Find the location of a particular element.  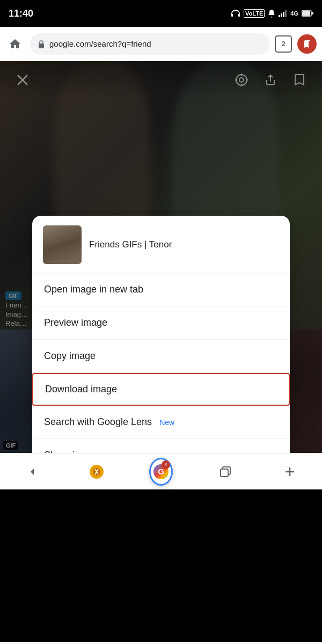

menu-item-copy-image: Copy image is located at coordinates (161, 356).